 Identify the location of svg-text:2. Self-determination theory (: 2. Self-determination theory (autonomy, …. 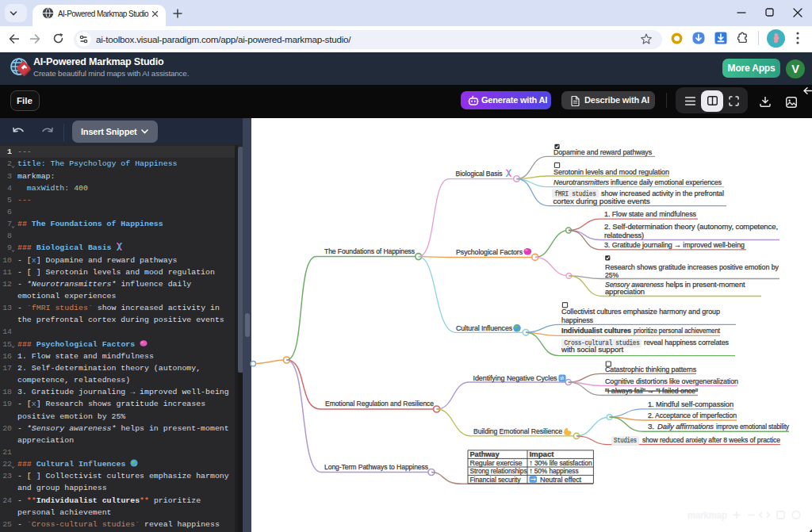
(691, 227).